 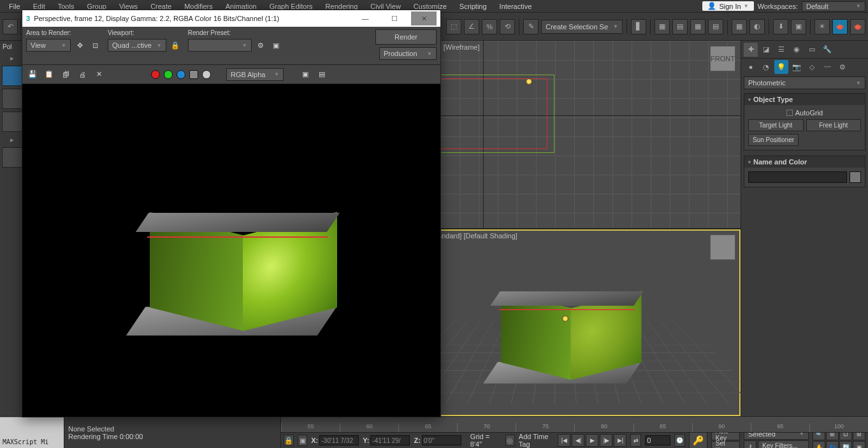 I want to click on spacewarps-subtab: 〰, so click(x=827, y=67).